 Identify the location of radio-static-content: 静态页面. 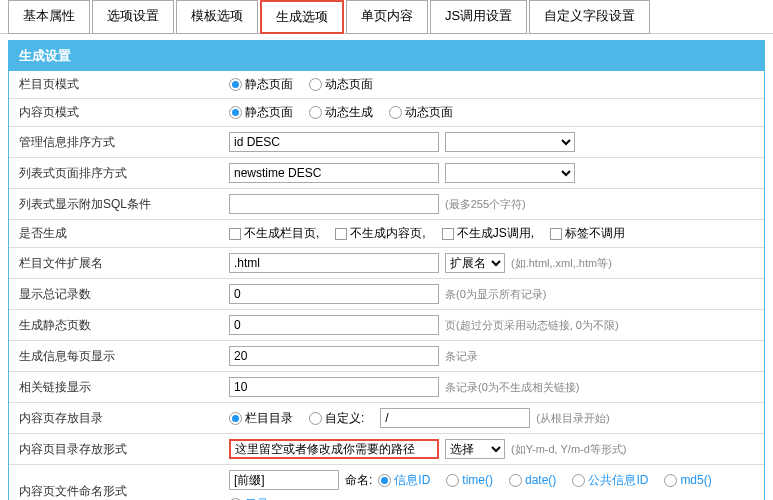
(261, 112).